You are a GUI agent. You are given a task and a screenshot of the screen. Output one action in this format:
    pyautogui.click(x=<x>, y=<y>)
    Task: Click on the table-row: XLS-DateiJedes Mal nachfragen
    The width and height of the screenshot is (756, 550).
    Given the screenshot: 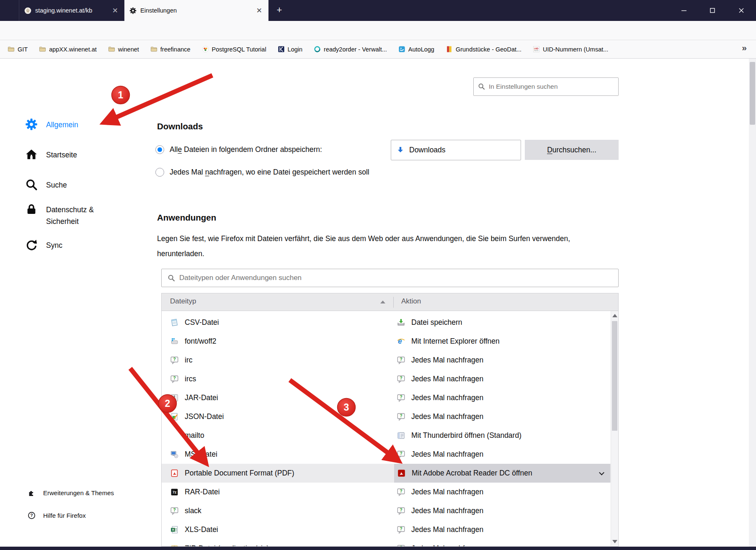 What is the action you would take?
    pyautogui.click(x=390, y=530)
    